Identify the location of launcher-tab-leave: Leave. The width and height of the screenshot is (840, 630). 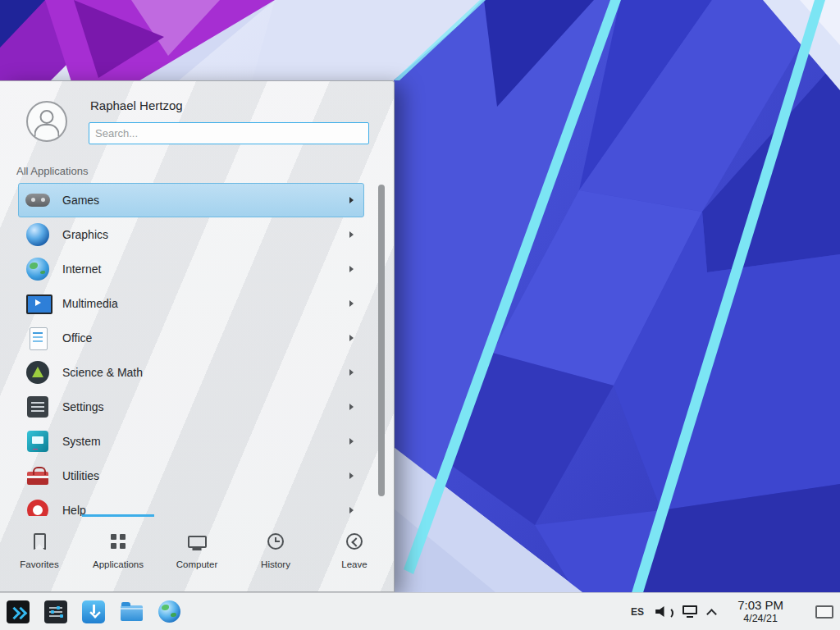
(354, 553).